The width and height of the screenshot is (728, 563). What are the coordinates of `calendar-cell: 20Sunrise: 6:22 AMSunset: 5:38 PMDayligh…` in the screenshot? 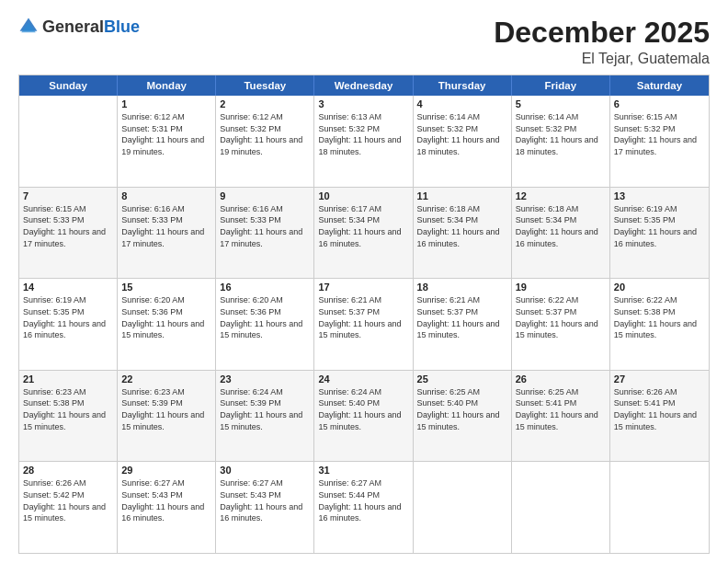 It's located at (660, 324).